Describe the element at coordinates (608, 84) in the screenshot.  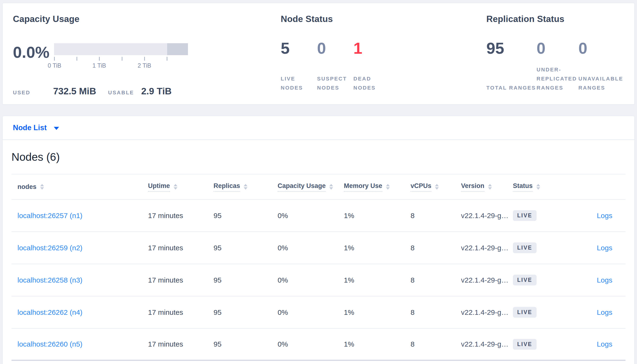
I see `unavailable-ranges-label: UNAVAILABLE RANGES` at that location.